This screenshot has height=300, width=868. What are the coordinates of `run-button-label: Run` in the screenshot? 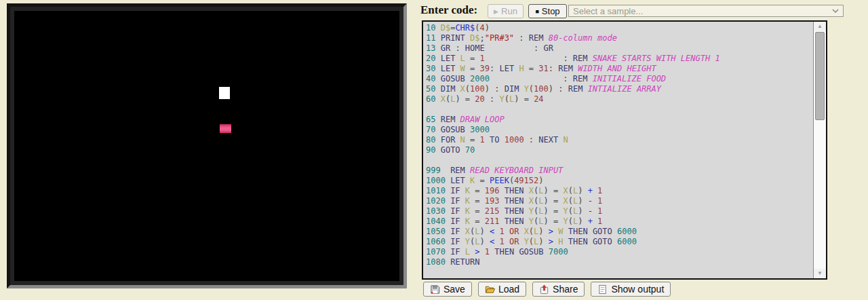 It's located at (509, 11).